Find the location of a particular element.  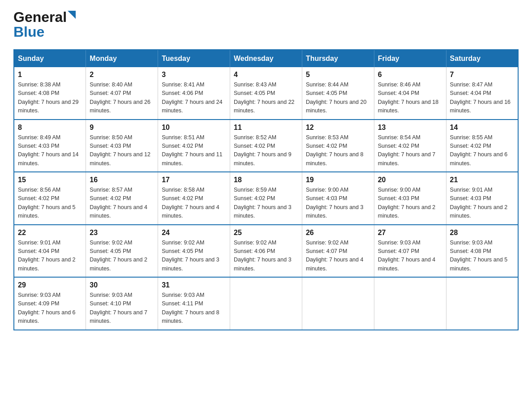

day-number: 1 is located at coordinates (50, 75).